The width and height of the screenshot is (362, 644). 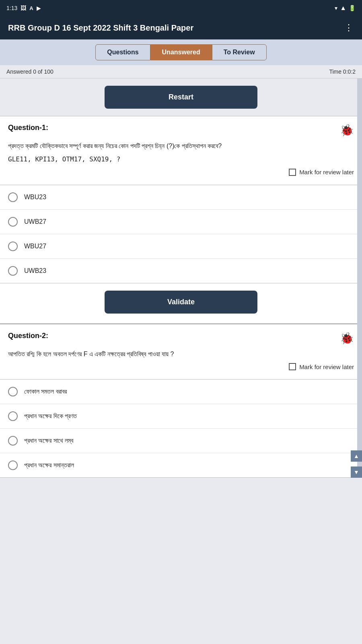 What do you see at coordinates (45, 392) in the screenshot?
I see `option-label-q2-a: ফোকাল সমতল বরাবর` at bounding box center [45, 392].